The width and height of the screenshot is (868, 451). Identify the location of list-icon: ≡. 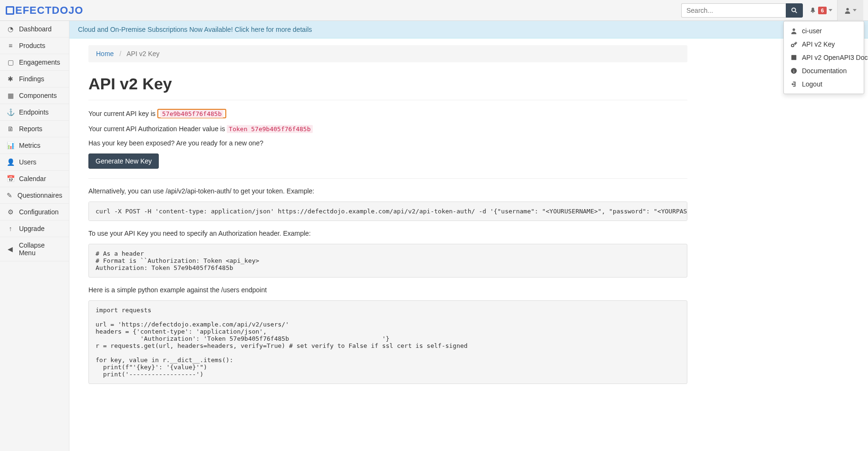
(10, 46).